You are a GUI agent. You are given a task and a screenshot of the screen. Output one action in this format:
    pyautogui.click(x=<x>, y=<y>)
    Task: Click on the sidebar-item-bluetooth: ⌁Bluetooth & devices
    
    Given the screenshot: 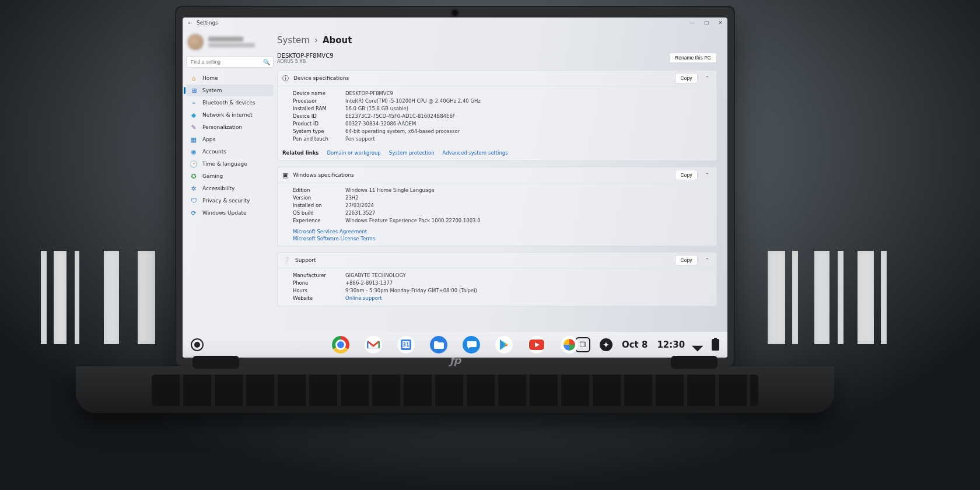 What is the action you would take?
    pyautogui.click(x=230, y=103)
    